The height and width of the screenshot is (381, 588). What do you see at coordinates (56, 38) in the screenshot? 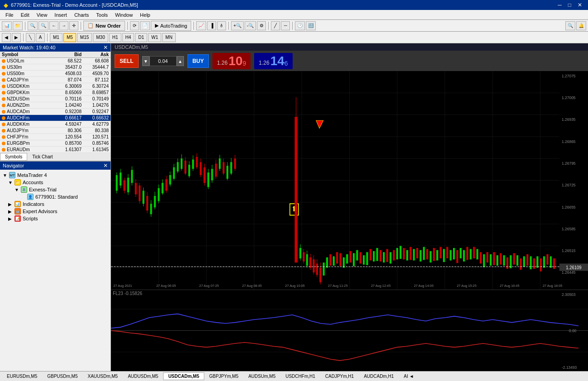
I see `tf-m1: M1` at bounding box center [56, 38].